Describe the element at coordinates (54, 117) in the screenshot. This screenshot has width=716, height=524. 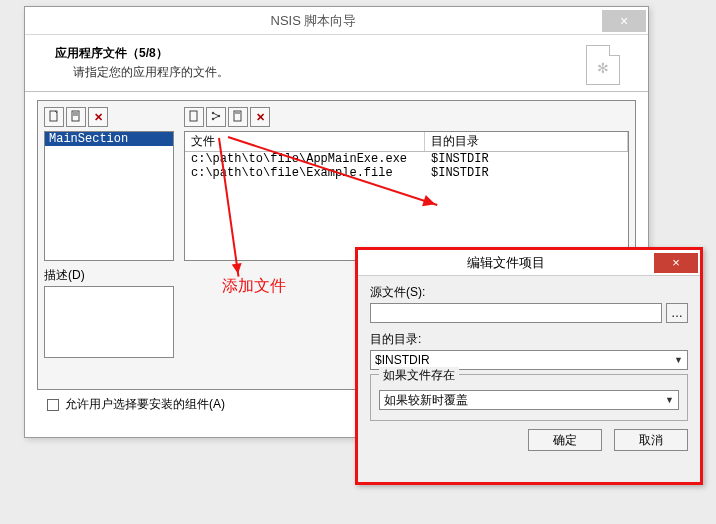
I see `section-new-button` at that location.